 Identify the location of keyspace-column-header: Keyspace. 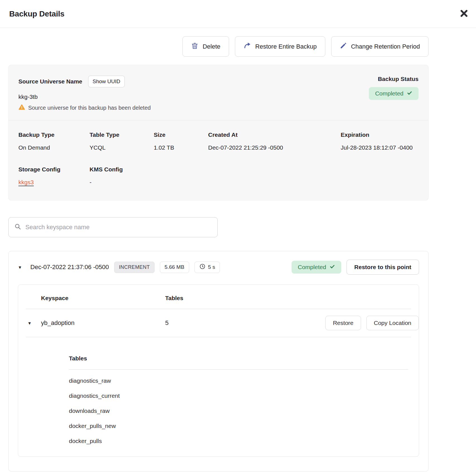
(103, 298).